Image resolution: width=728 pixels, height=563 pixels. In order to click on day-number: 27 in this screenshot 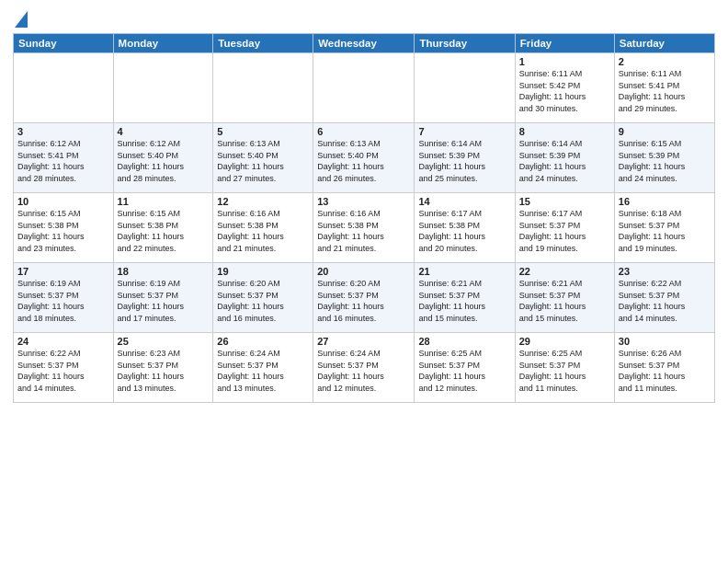, I will do `click(364, 341)`.